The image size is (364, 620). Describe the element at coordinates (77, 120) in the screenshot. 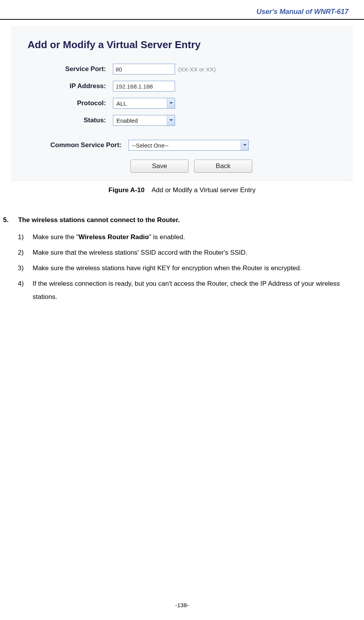

I see `label-status: Status:` at that location.